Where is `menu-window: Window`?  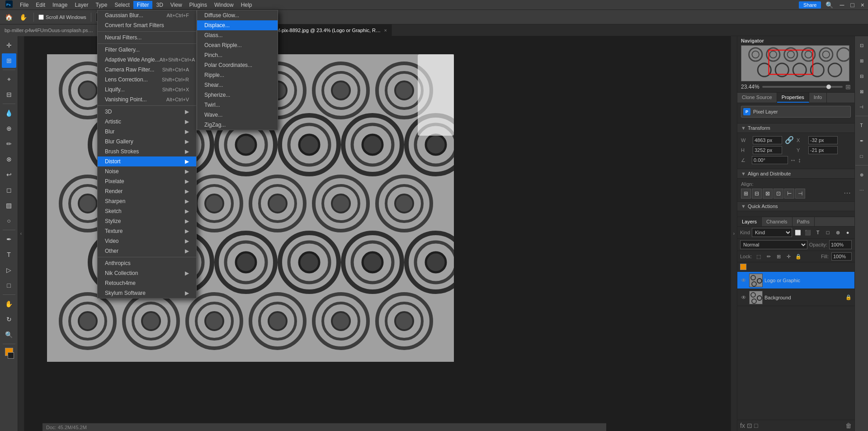
menu-window: Window is located at coordinates (224, 5).